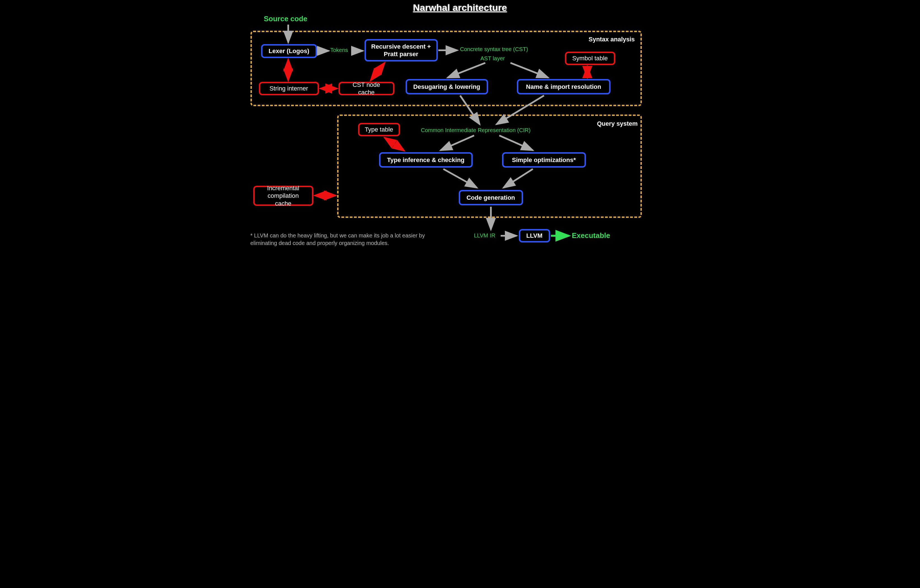 The height and width of the screenshot is (588, 920). I want to click on footnote: * LLVM can do the heavy lifting, but we …, so click(340, 239).